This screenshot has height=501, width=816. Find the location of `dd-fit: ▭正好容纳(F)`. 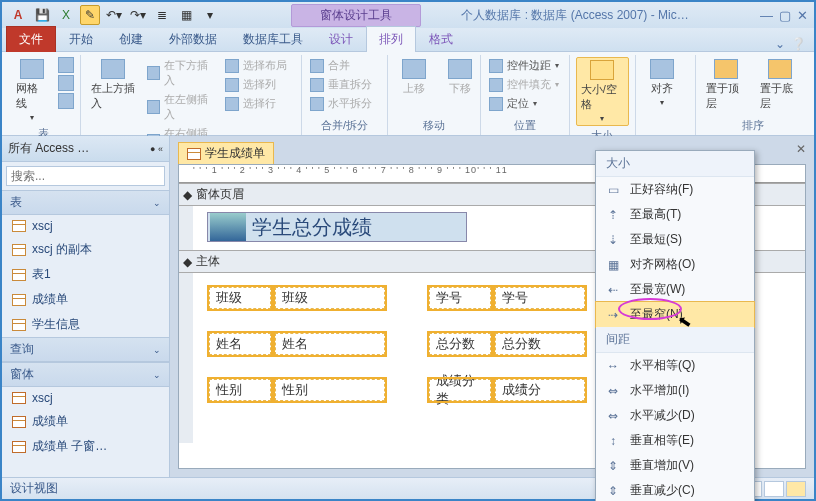

dd-fit: ▭正好容纳(F) is located at coordinates (675, 190).